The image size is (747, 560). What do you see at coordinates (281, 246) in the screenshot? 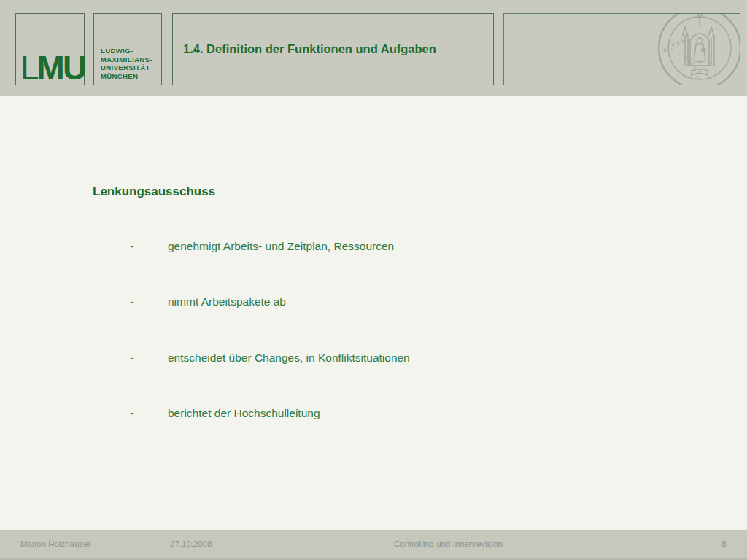
I see `bullet-text: genehmigt Arbeits- und Zeitplan, Ressour…` at bounding box center [281, 246].